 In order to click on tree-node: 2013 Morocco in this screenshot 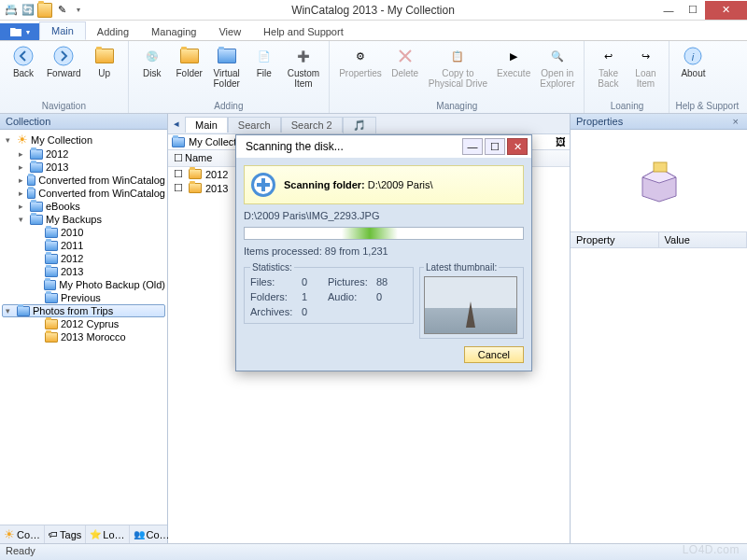, I will do `click(84, 337)`.